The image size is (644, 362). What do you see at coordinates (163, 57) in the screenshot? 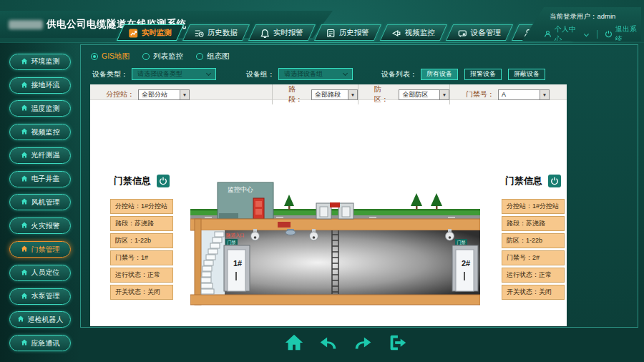
I see `radio-list-monitor: 列表监控` at bounding box center [163, 57].